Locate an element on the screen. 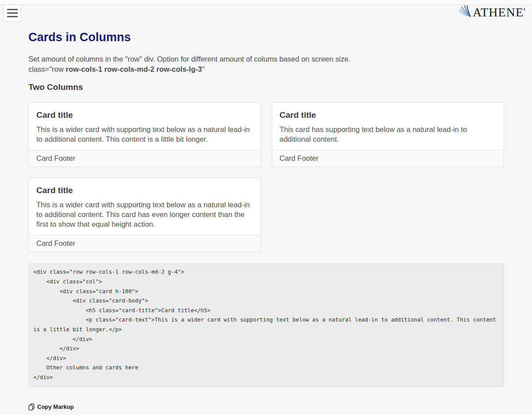  hamburger-menu-button is located at coordinates (12, 13).